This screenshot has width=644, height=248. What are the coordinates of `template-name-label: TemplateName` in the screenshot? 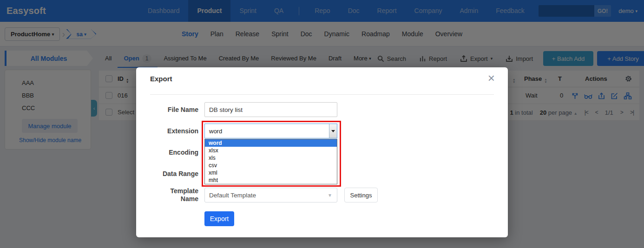 It's located at (167, 195).